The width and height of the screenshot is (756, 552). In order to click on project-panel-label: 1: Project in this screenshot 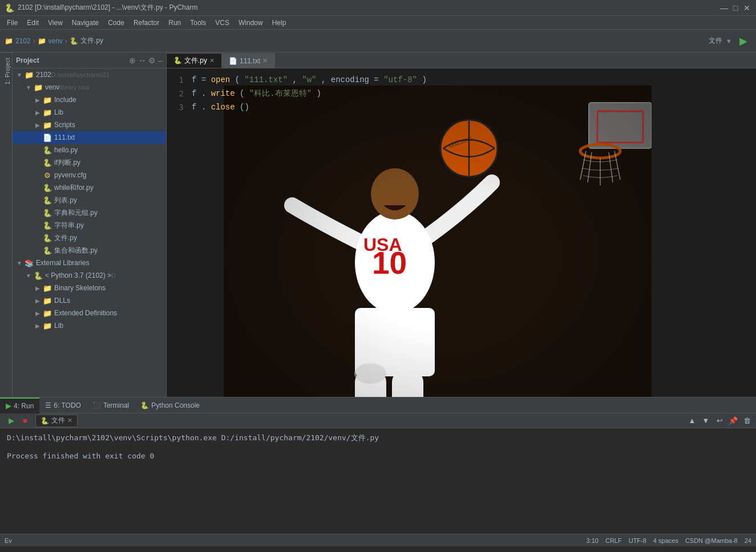, I will do `click(6, 71)`.